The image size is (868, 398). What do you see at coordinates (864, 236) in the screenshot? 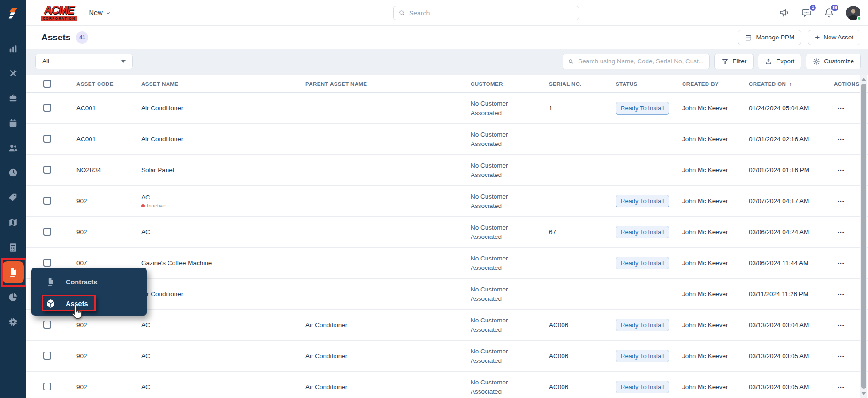
I see `scrollbar-thumb` at bounding box center [864, 236].